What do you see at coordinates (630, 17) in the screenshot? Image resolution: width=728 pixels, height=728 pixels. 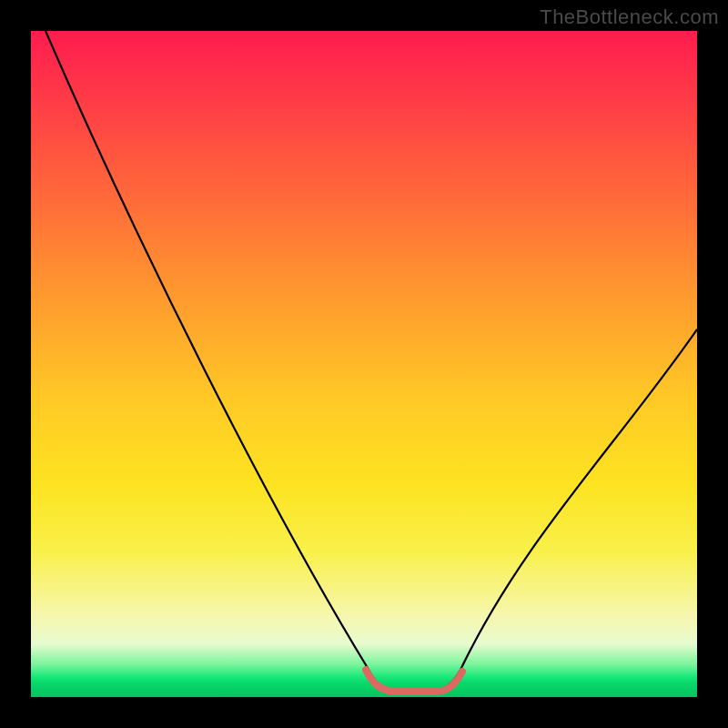 I see `watermark-text: TheBottleneck.com` at bounding box center [630, 17].